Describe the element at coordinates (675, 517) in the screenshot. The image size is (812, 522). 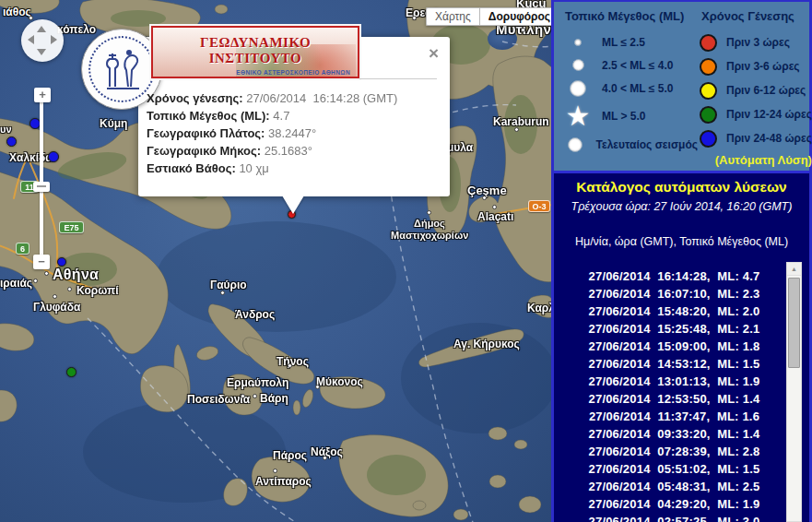
I see `earthquake-list-row: 27/06/2014 02:57:25, ML: 3.0` at that location.